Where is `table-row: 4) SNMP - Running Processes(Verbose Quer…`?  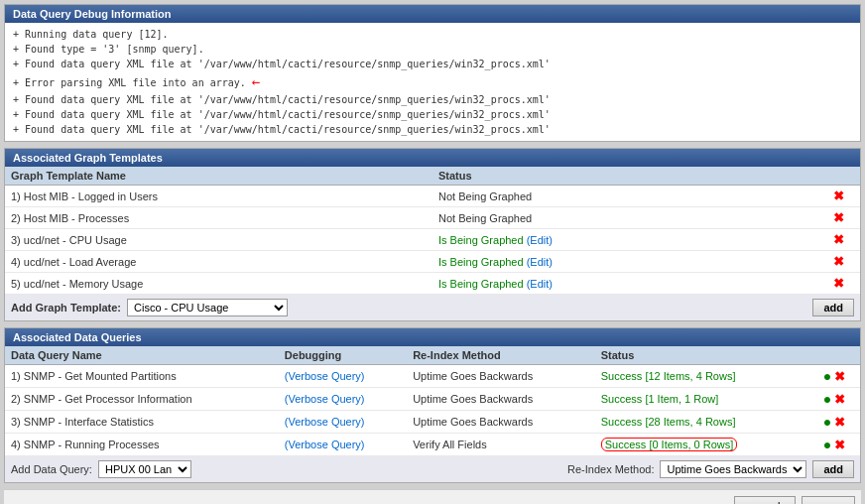 table-row: 4) SNMP - Running Processes(Verbose Quer… is located at coordinates (432, 444).